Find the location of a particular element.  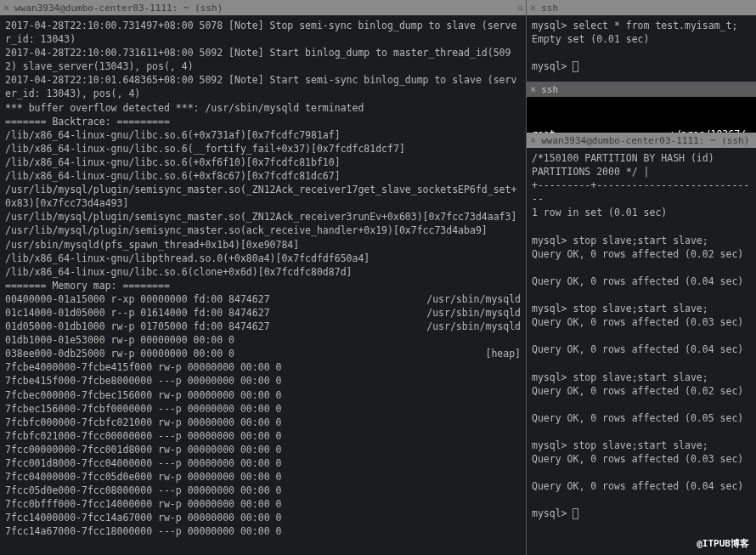

memmap-line: 7fcc14000000-7fcc14a67000 rw-p 00000000 … is located at coordinates (263, 518).